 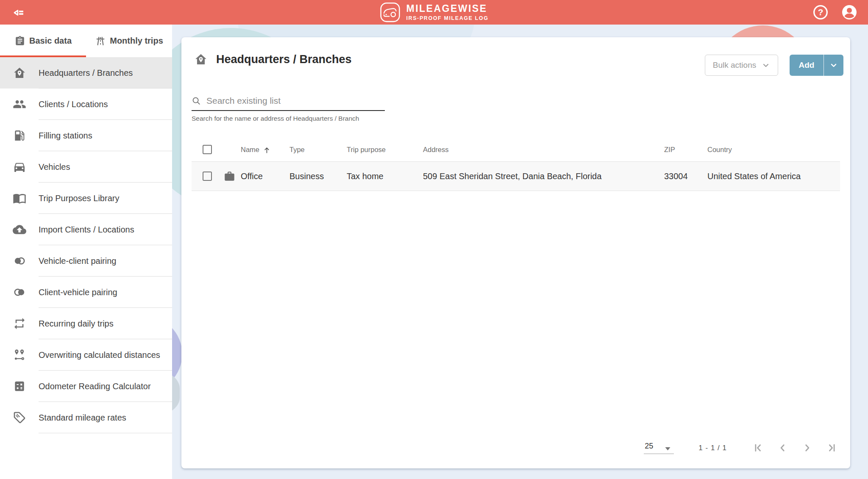 I want to click on column-header-address: Address, so click(x=436, y=150).